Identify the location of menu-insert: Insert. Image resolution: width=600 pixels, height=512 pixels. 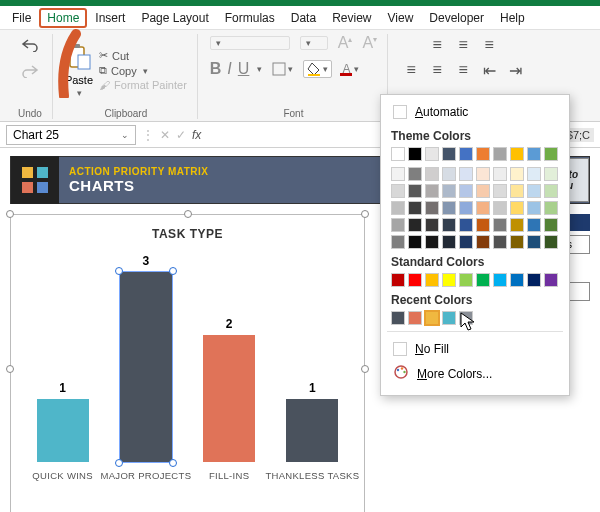
(110, 18).